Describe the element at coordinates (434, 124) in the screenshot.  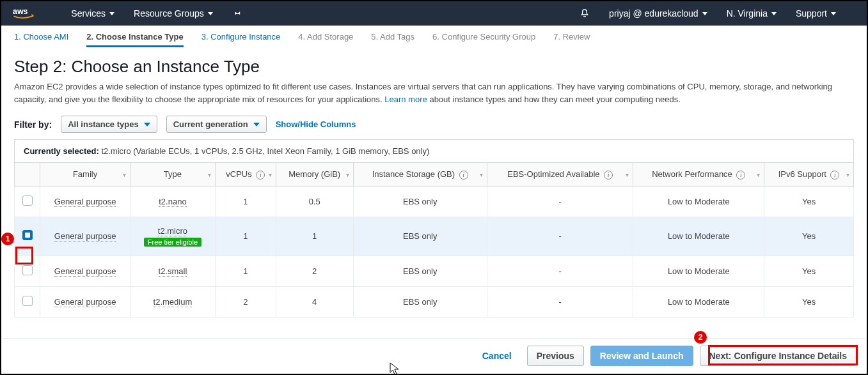
I see `filter-row: Filter by: All instance types Current ge…` at that location.